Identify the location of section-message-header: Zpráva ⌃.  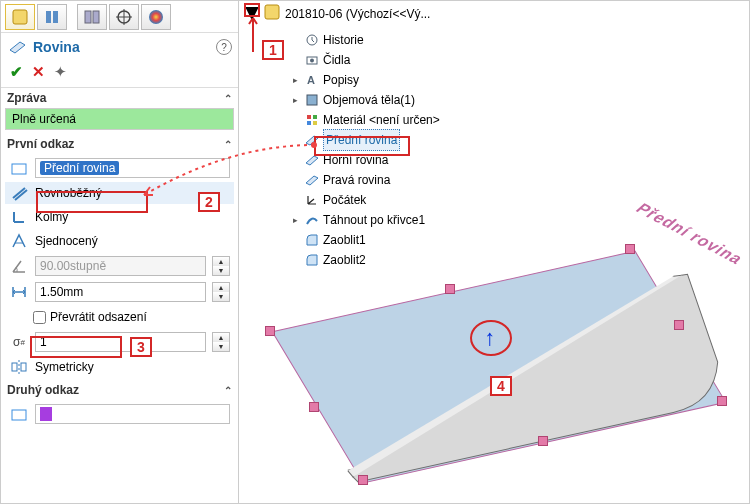
(120, 98).